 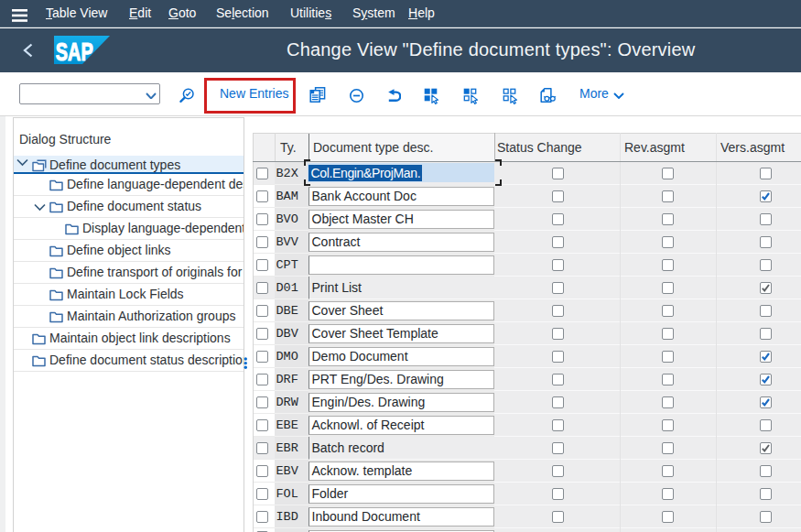 What do you see at coordinates (75, 51) in the screenshot?
I see `svg-text: SAP` at bounding box center [75, 51].